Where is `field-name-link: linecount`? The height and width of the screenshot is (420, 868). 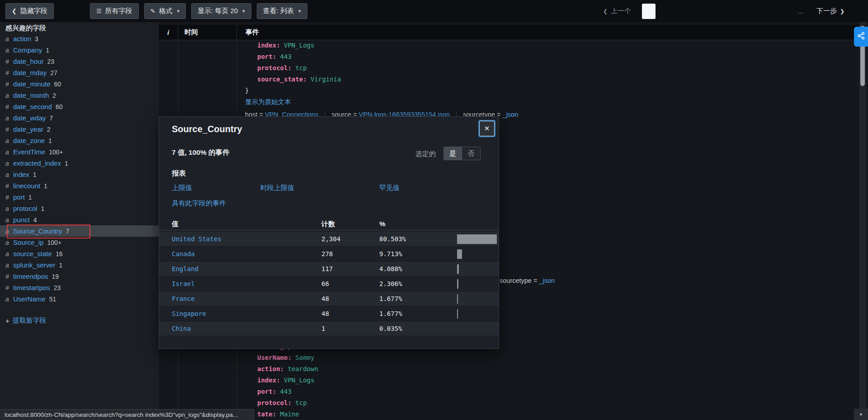
field-name-link: linecount is located at coordinates (27, 186).